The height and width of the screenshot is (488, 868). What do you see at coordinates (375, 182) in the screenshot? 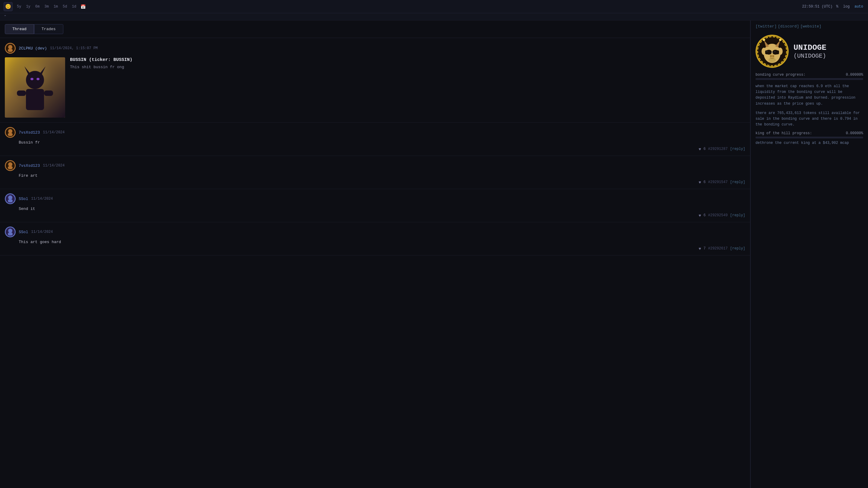
I see `comment-2-actions: ♥ 6 #29291547 [reply]` at bounding box center [375, 182].